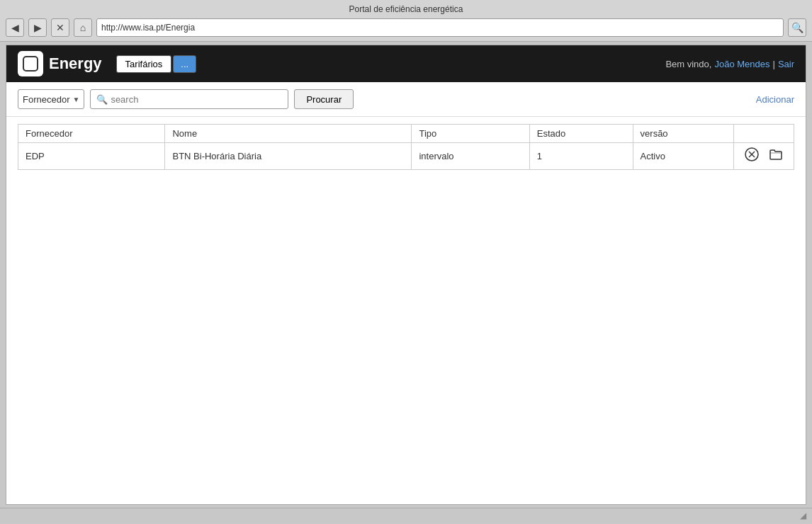  What do you see at coordinates (406, 515) in the screenshot?
I see `browser-bottom: ◢` at bounding box center [406, 515].